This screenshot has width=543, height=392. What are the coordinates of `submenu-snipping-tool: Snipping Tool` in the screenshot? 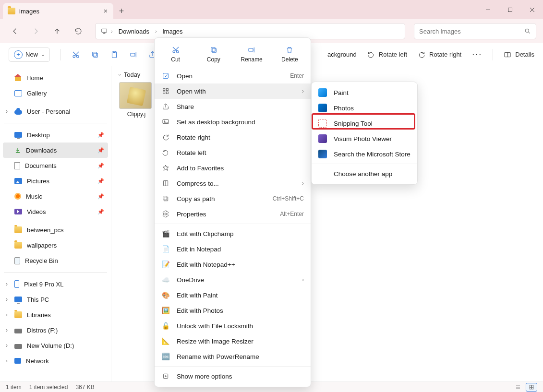 It's located at (364, 123).